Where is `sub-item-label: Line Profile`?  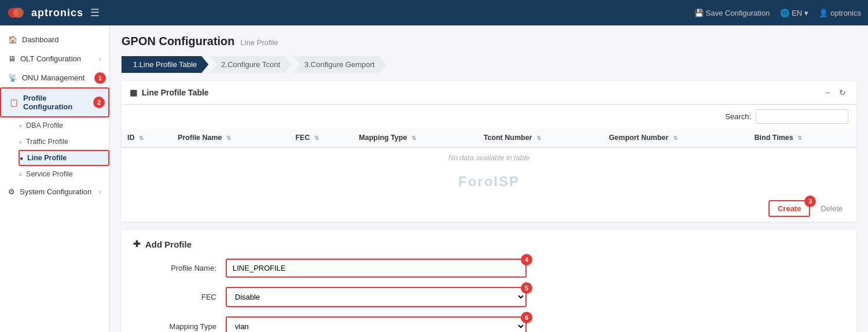
sub-item-label: Line Profile is located at coordinates (47, 158).